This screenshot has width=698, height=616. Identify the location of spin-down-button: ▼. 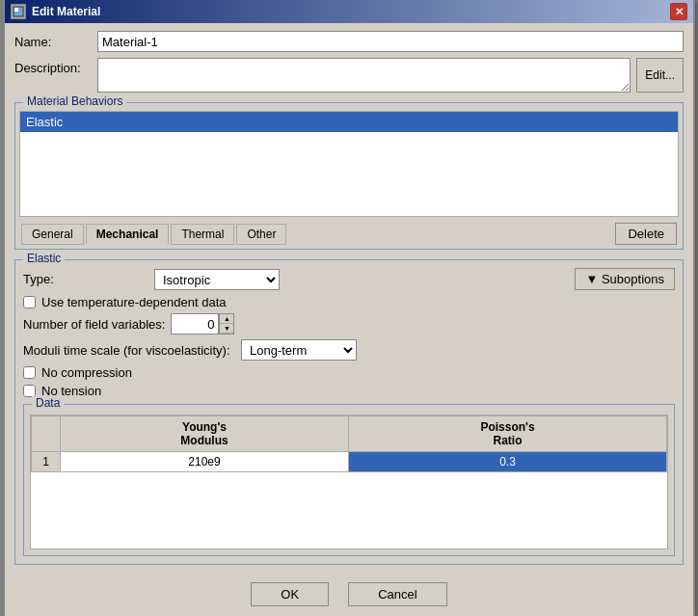
(227, 329).